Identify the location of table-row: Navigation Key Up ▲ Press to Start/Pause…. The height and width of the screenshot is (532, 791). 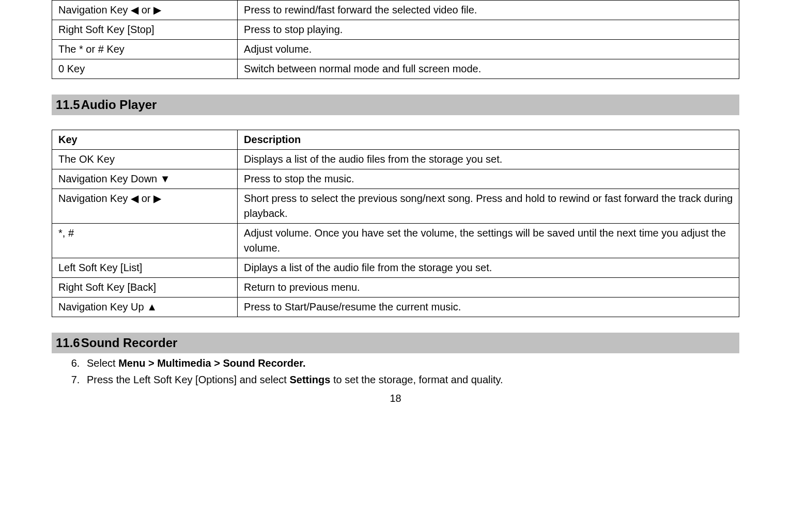
(396, 307).